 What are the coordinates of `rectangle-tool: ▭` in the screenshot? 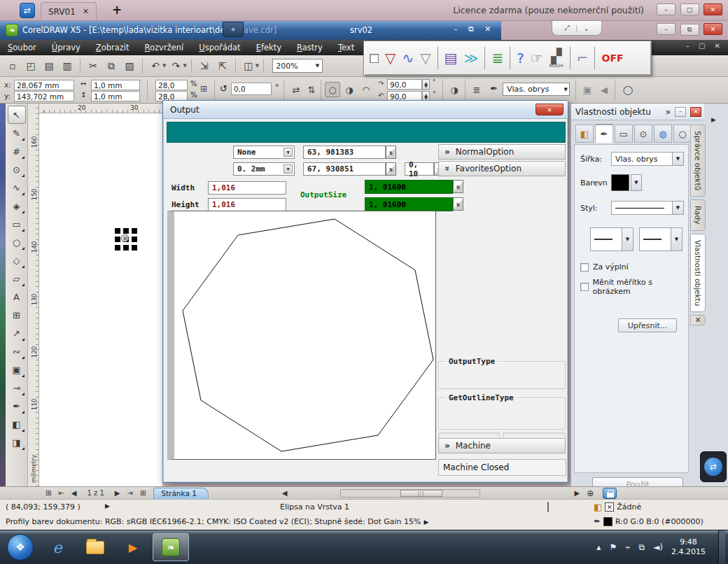 It's located at (17, 224).